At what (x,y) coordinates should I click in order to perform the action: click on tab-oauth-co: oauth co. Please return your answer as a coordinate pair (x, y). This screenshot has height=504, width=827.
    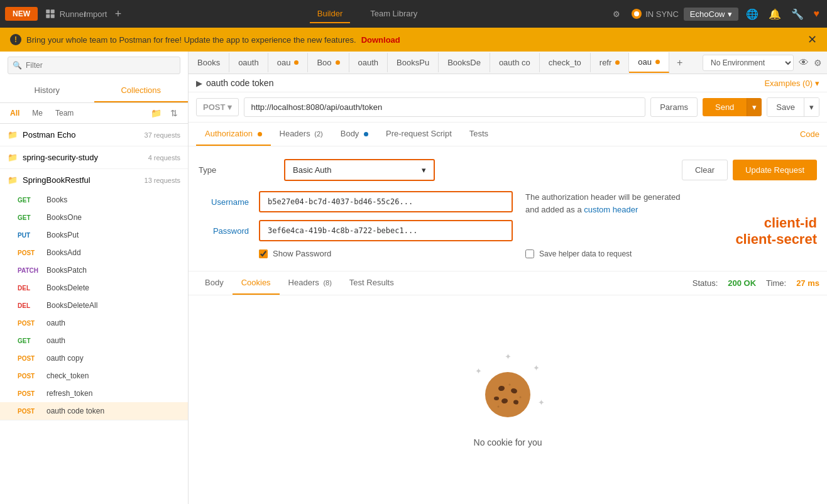
    Looking at the image, I should click on (515, 63).